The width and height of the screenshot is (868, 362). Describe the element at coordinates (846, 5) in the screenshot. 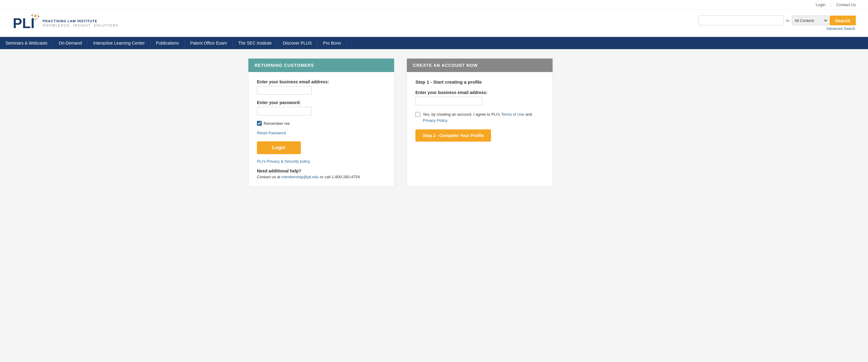

I see `contact-link: Contact Us` at that location.